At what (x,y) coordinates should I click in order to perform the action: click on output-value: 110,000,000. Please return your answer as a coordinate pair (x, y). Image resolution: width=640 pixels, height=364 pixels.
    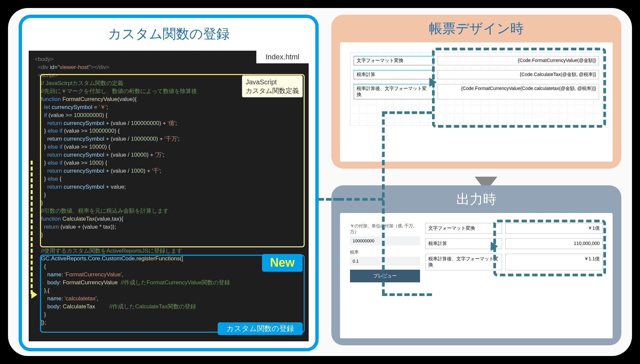
    Looking at the image, I should click on (554, 244).